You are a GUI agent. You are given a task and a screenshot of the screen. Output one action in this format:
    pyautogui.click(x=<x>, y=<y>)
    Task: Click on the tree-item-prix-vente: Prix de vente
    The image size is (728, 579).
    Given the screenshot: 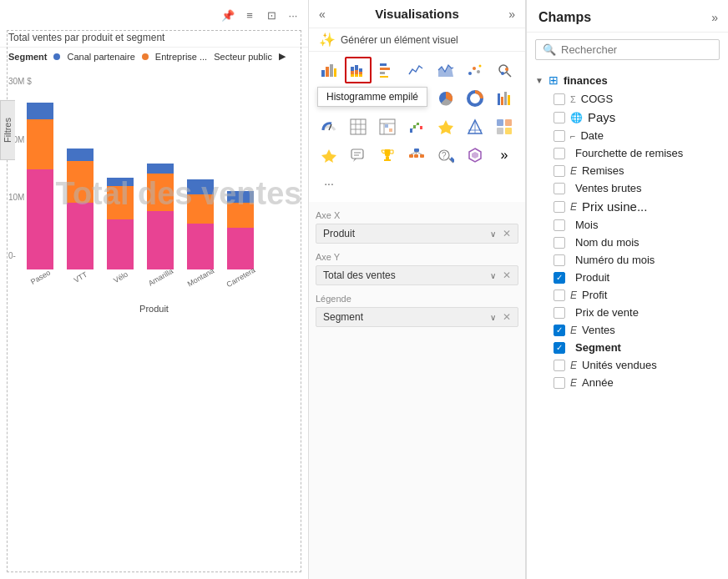 What is the action you would take?
    pyautogui.click(x=628, y=312)
    